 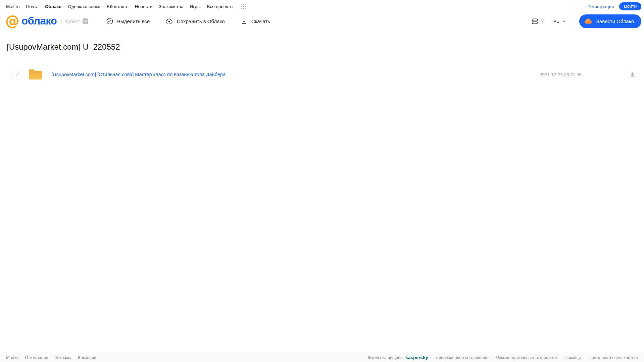 What do you see at coordinates (503, 358) in the screenshot?
I see `footer-links-right: Файлы защищены kaspersky Лицензионное со…` at bounding box center [503, 358].